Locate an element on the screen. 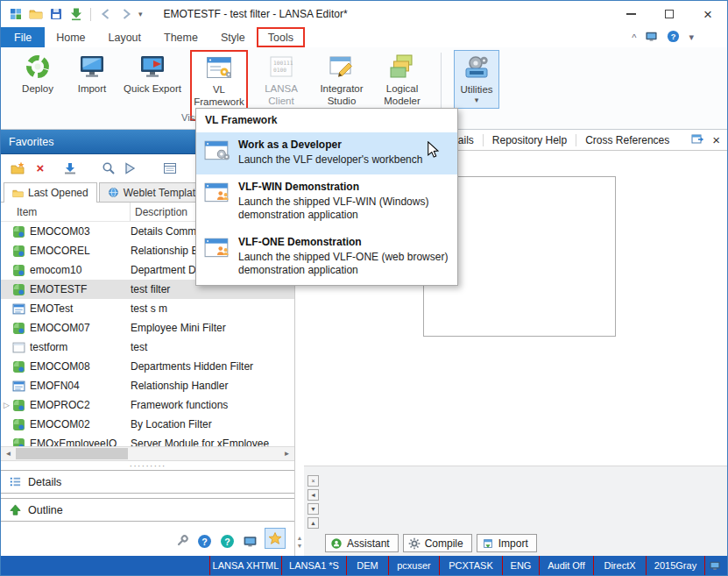  compile-gear-icon is located at coordinates (414, 544).